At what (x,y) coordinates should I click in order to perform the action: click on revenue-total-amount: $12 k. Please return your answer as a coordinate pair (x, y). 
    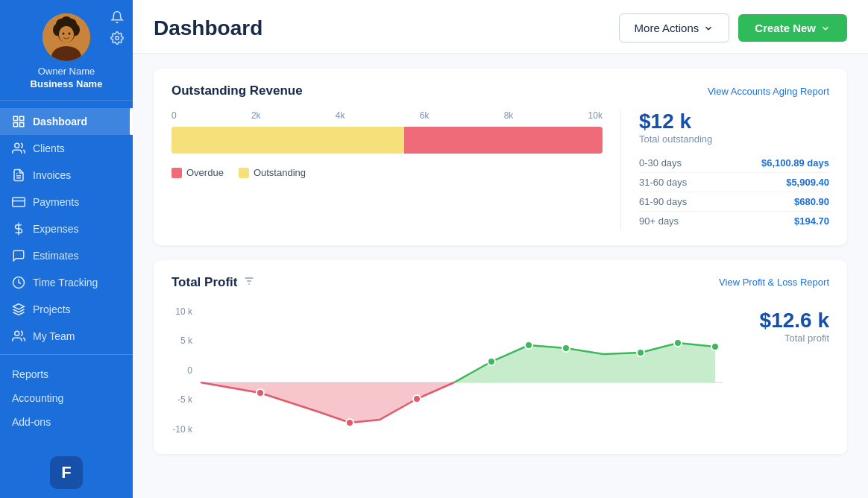
    Looking at the image, I should click on (734, 122).